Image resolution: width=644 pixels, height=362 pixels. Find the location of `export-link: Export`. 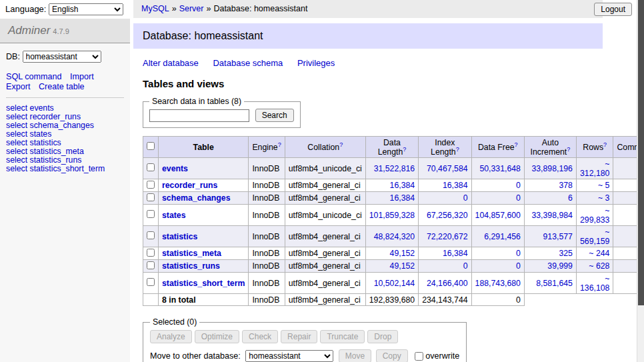

export-link: Export is located at coordinates (18, 87).